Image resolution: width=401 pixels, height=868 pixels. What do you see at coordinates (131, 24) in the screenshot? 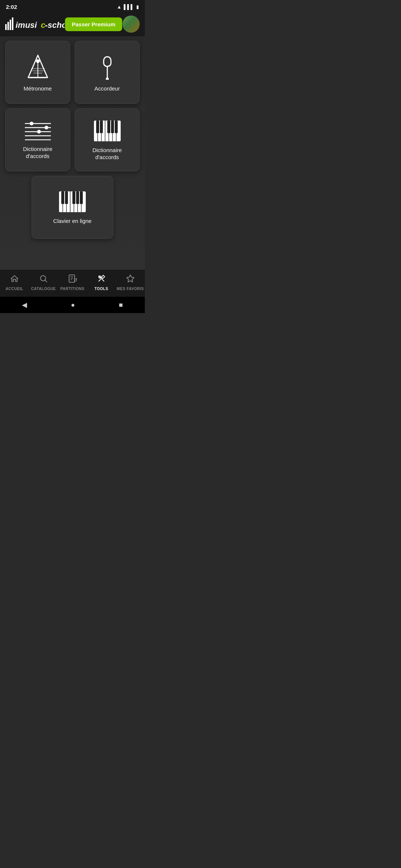
I see `avatar-image` at bounding box center [131, 24].